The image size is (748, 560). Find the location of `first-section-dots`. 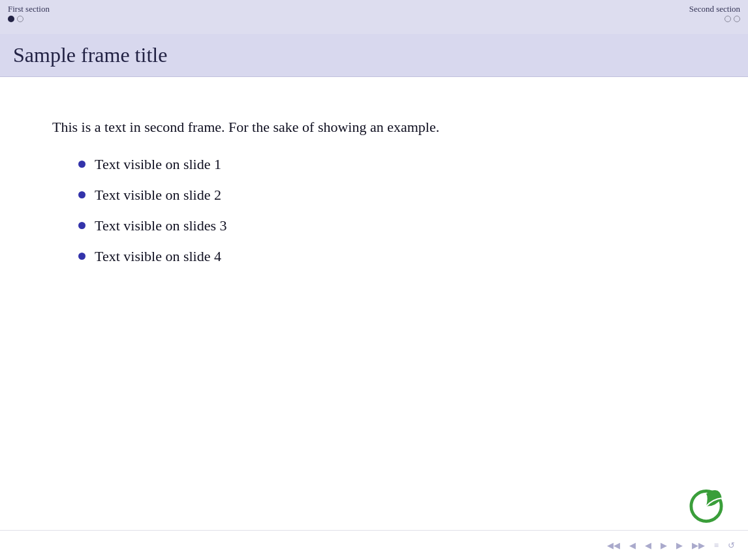

first-section-dots is located at coordinates (16, 19).